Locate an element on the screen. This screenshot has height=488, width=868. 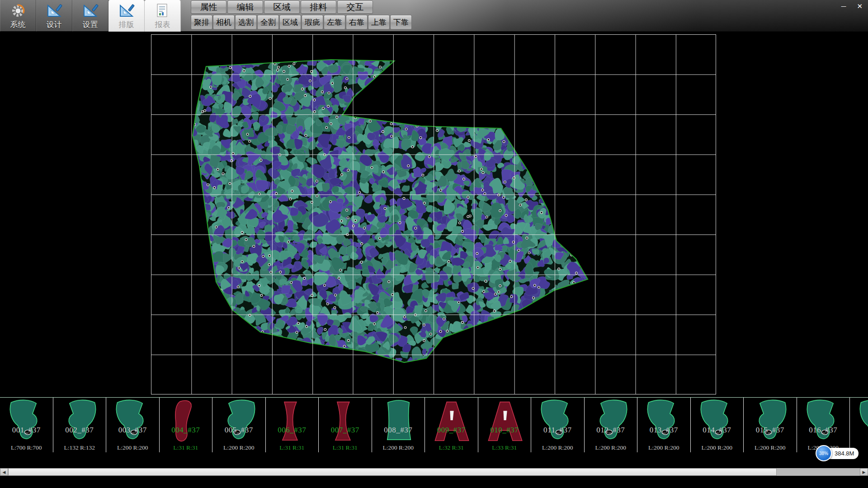
piece-id: 008_#37 is located at coordinates (399, 430).